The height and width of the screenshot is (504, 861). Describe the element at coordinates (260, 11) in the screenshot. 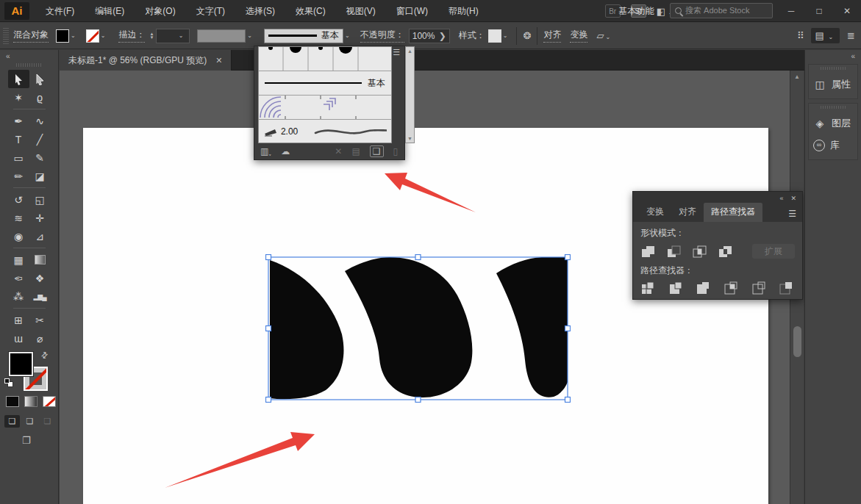

I see `menu-item-4: 选择(S)` at that location.